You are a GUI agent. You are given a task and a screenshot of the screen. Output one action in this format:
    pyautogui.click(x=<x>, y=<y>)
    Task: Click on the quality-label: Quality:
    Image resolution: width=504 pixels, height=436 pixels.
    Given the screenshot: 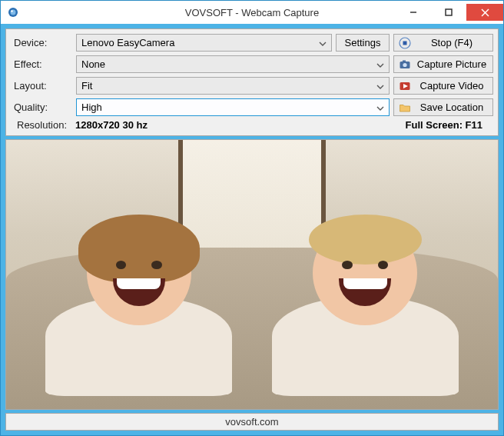 What is the action you would take?
    pyautogui.click(x=41, y=108)
    